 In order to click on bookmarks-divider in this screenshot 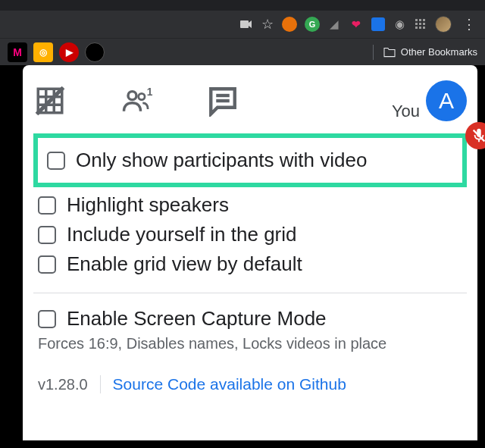, I will do `click(373, 52)`.